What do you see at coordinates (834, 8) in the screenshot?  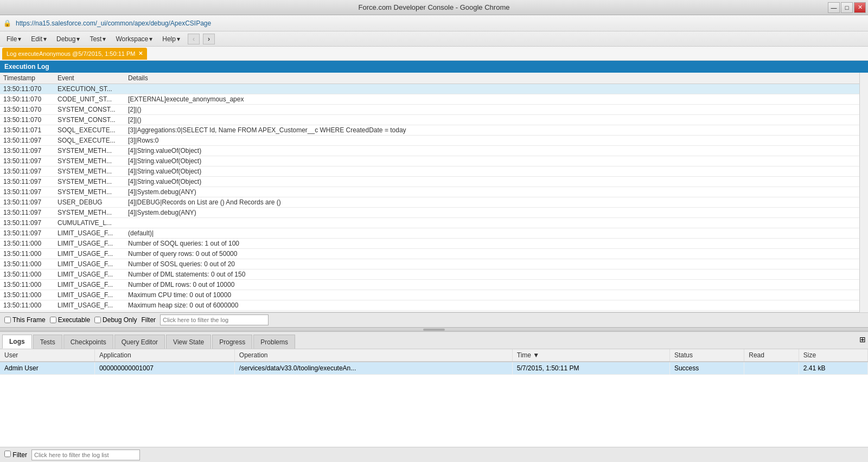 I see `minimize-button: —` at bounding box center [834, 8].